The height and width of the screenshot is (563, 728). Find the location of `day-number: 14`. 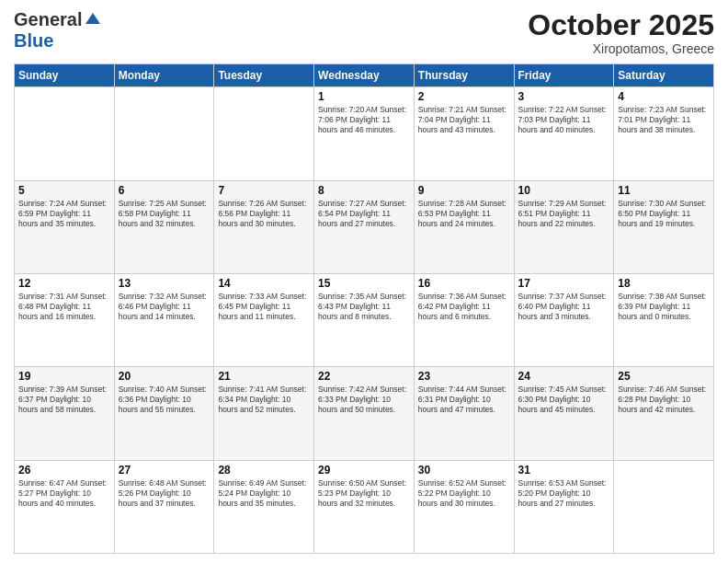

day-number: 14 is located at coordinates (264, 283).